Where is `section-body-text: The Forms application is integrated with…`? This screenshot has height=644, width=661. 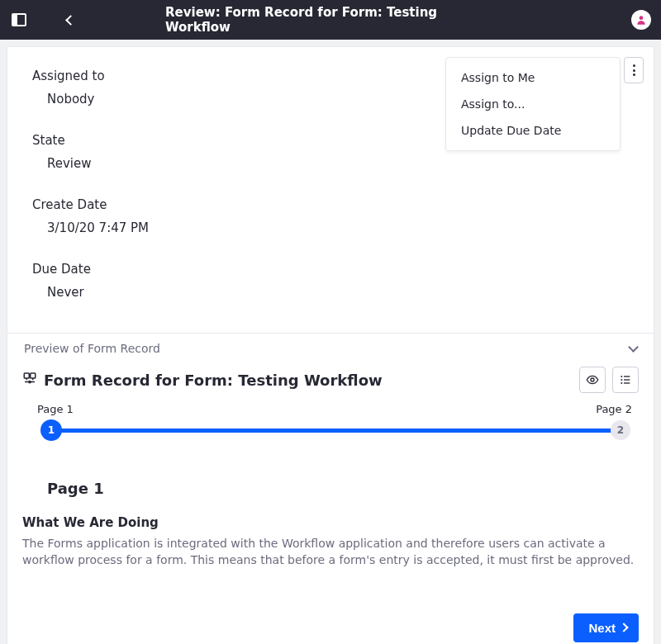 section-body-text: The Forms application is integrated with… is located at coordinates (330, 552).